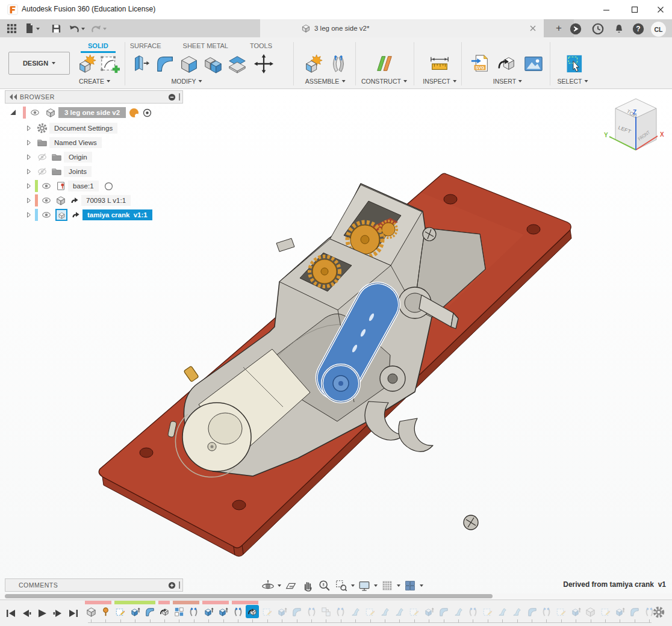 This screenshot has width=672, height=626. I want to click on browser-item-label: base:1, so click(83, 186).